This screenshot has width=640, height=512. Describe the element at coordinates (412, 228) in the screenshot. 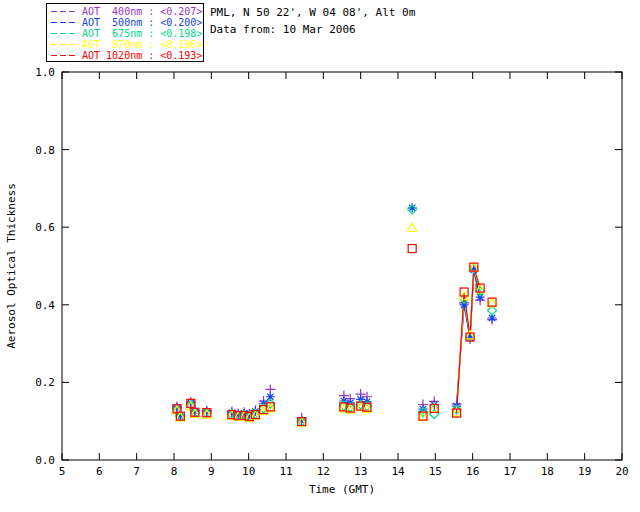

I see `point-aot-870nm` at that location.